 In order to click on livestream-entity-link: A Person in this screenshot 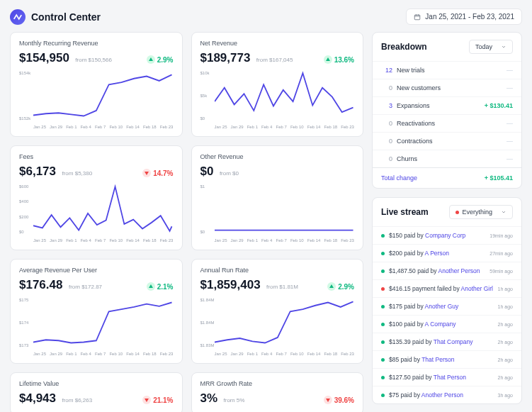, I will do `click(438, 253)`.